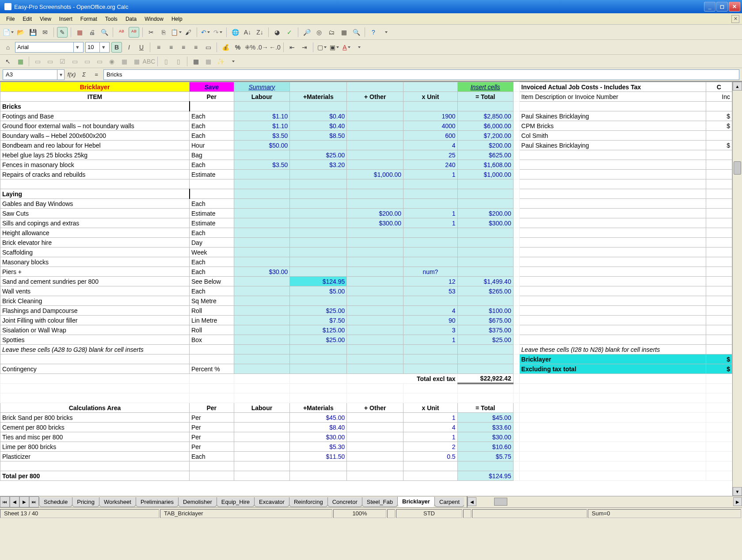 Image resolution: width=742 pixels, height=560 pixels. What do you see at coordinates (95, 418) in the screenshot?
I see `cell: Brick Sand per 800 bricks` at bounding box center [95, 418].